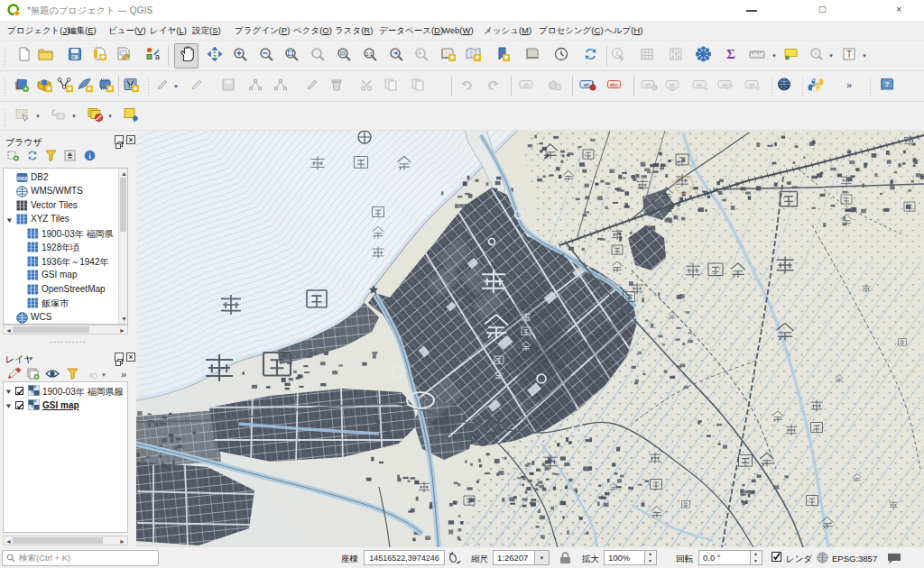 This screenshot has height=568, width=924. What do you see at coordinates (157, 57) in the screenshot?
I see `svg-text: a` at bounding box center [157, 57].